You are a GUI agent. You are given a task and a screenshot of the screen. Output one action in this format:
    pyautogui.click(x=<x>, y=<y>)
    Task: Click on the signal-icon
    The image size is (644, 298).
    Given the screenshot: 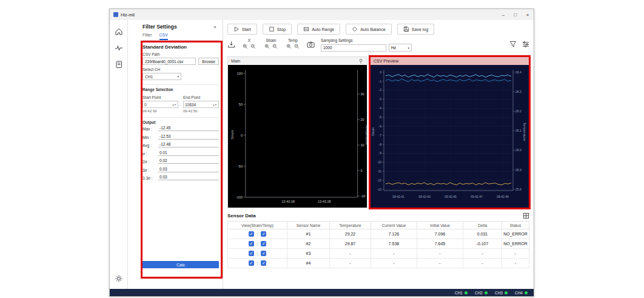 What is the action you would take?
    pyautogui.click(x=119, y=48)
    